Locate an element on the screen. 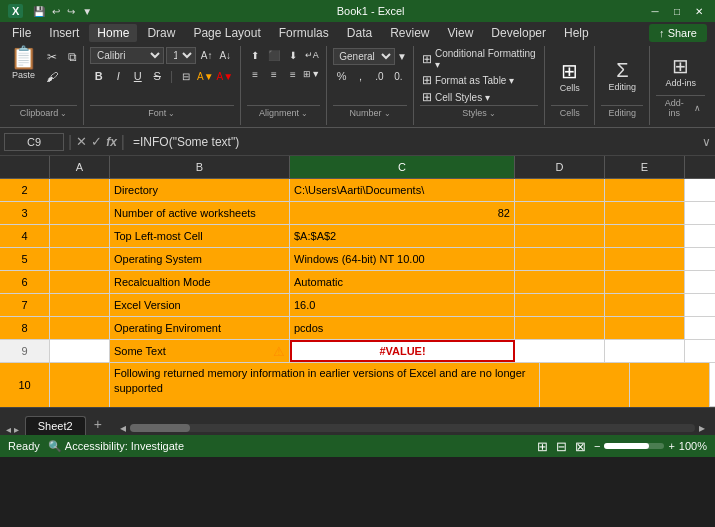  increase-decimal-btn: .0 is located at coordinates (380, 76).